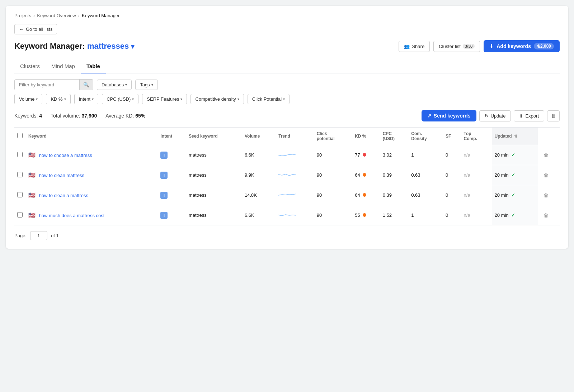 Image resolution: width=574 pixels, height=392 pixels. What do you see at coordinates (91, 215) in the screenshot?
I see `keyword-cell-3: 🇺🇸 how much does a mattress cost` at bounding box center [91, 215].